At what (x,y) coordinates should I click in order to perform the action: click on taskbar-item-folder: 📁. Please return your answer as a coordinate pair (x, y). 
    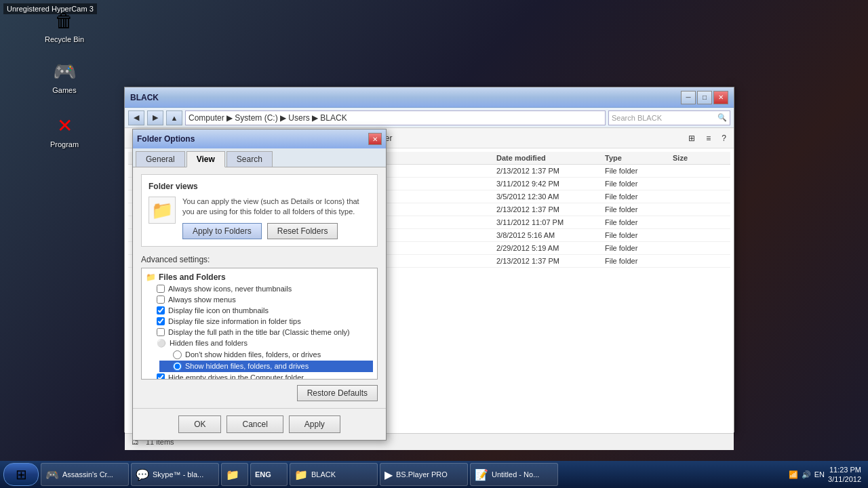
    Looking at the image, I should click on (235, 474).